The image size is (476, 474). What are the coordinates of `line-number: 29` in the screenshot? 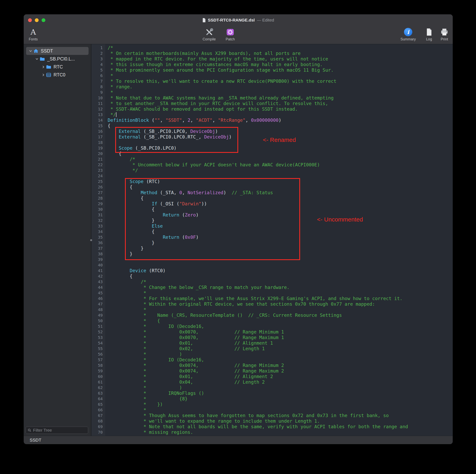 It's located at (99, 204).